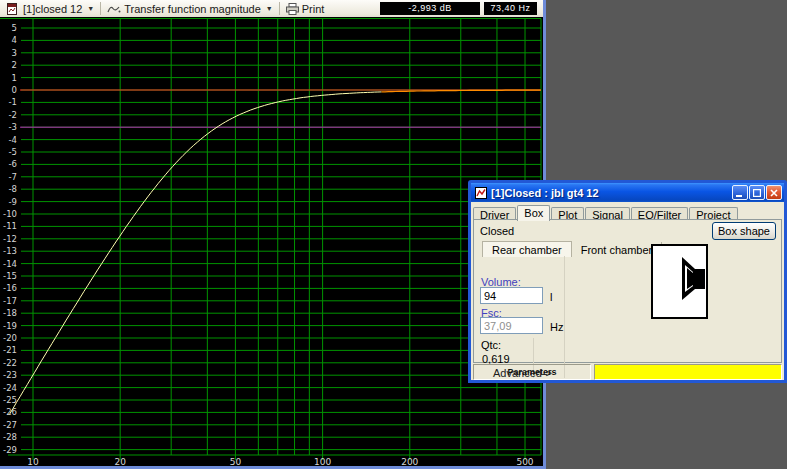 Image resolution: width=787 pixels, height=469 pixels. I want to click on qtc-label: Qtc:, so click(491, 345).